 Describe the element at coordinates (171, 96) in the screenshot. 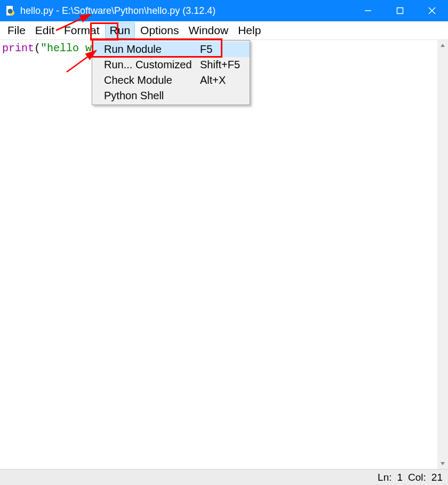

I see `menuitem-python-shell: Python Shell` at that location.